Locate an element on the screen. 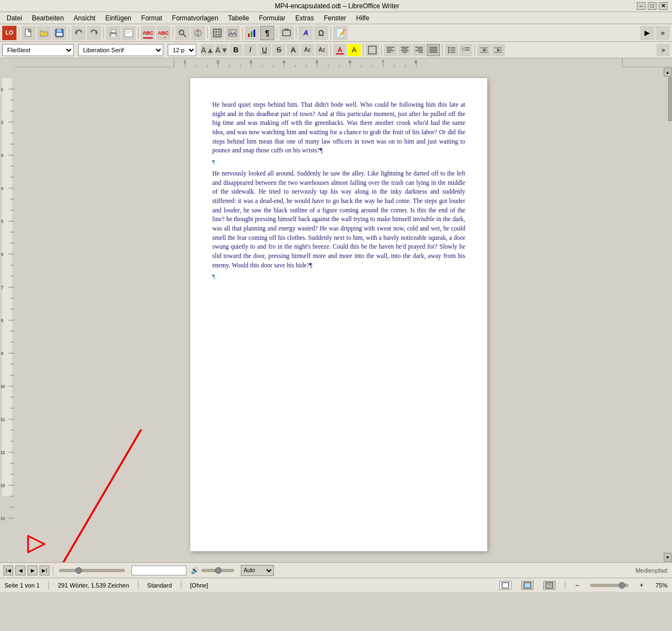 The width and height of the screenshot is (672, 631). new-button is located at coordinates (29, 33).